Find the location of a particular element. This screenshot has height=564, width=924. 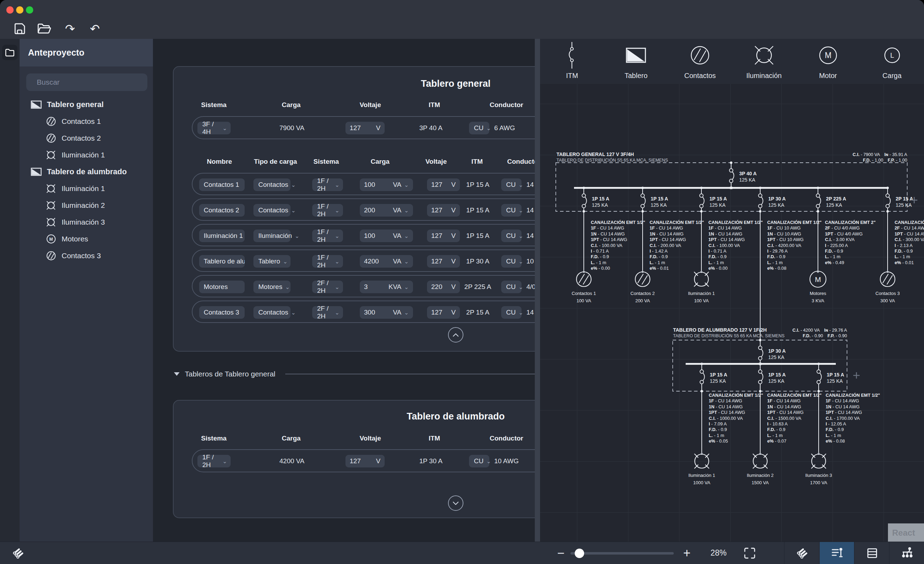

zoom-out-button: − is located at coordinates (561, 553).